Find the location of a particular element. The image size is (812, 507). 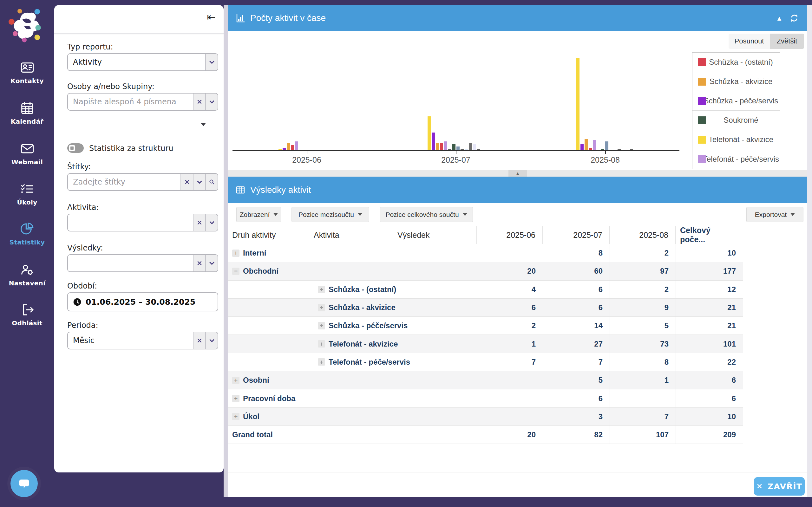

sidebar-item-label: Nastavení is located at coordinates (27, 283).